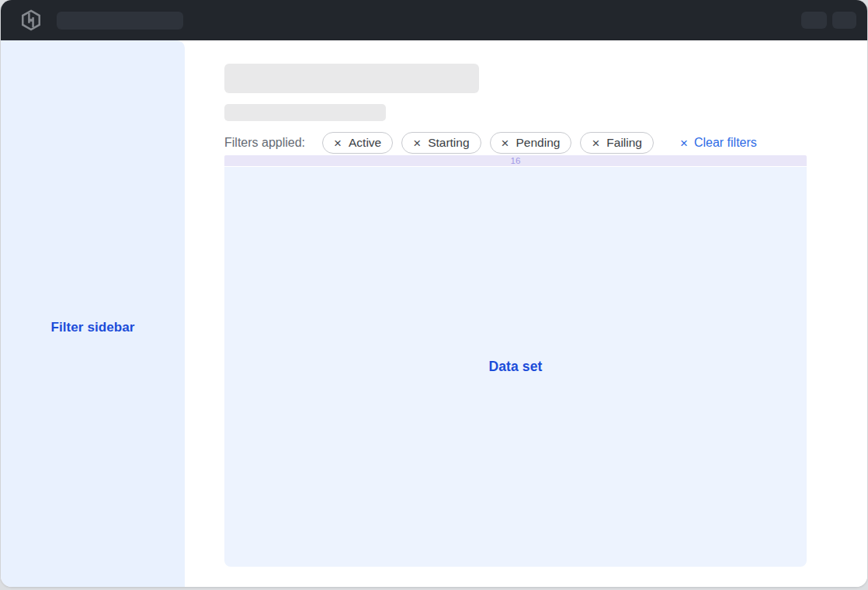 The height and width of the screenshot is (590, 868). What do you see at coordinates (624, 143) in the screenshot?
I see `filter-chip-label: Failing` at bounding box center [624, 143].